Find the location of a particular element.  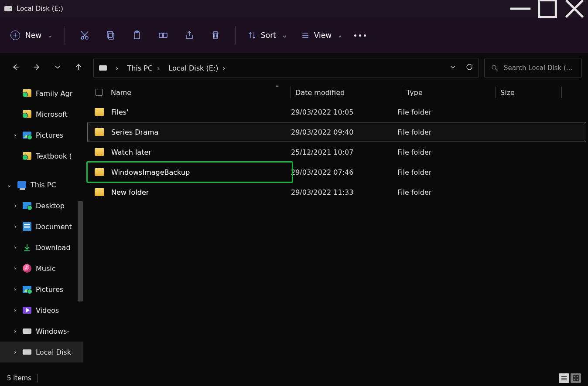

more-button is located at coordinates (360, 36).